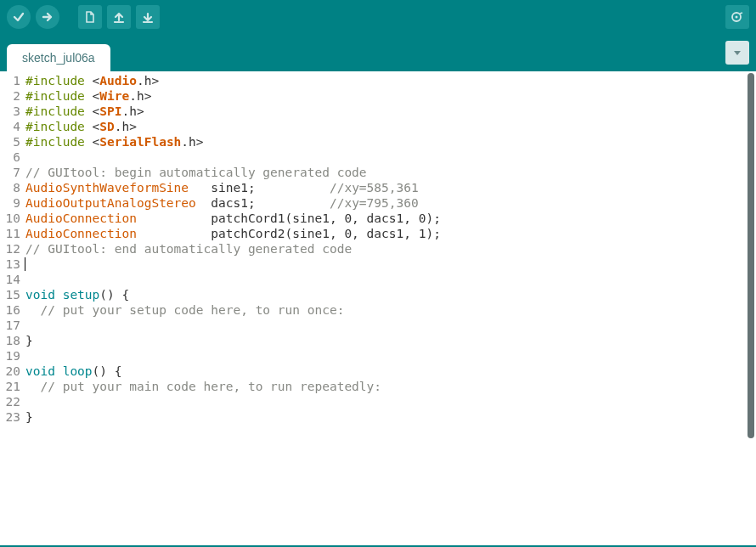  Describe the element at coordinates (391, 295) in the screenshot. I see `code-line: void setup() {` at that location.